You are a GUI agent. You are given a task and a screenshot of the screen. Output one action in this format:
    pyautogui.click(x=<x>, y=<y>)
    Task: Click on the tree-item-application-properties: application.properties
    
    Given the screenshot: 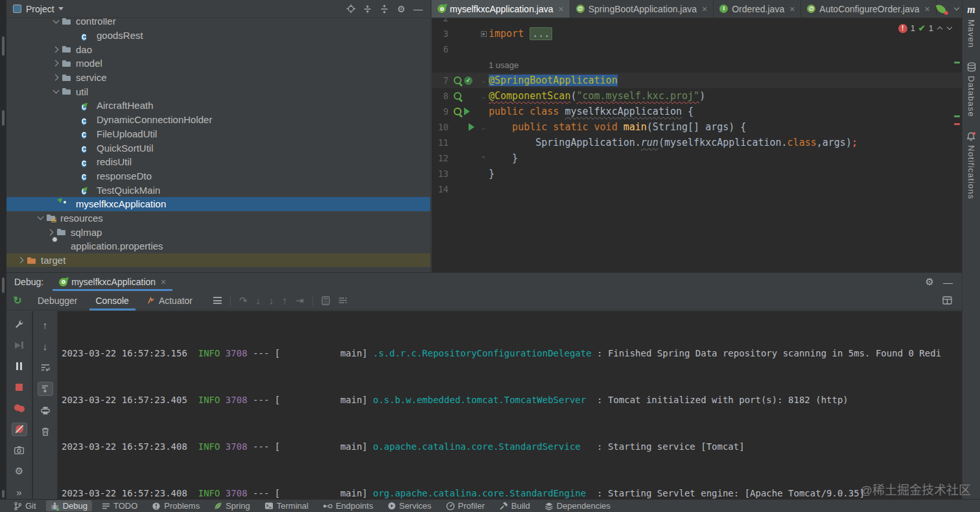 What is the action you would take?
    pyautogui.click(x=218, y=246)
    